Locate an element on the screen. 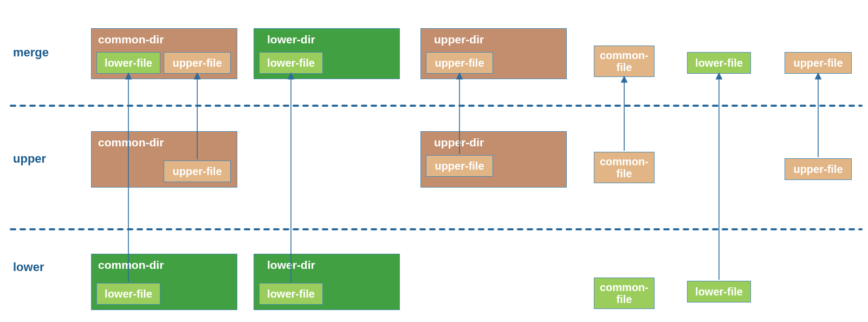 This screenshot has height=322, width=868. merge-lower-dir-lower-file: lower-file is located at coordinates (291, 63).